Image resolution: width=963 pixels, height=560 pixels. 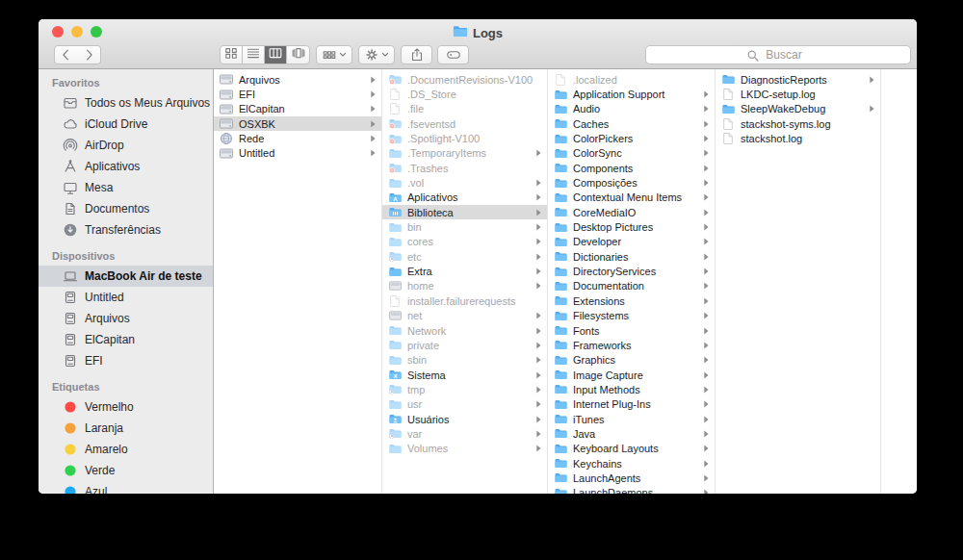 What do you see at coordinates (377, 55) in the screenshot?
I see `action-button` at bounding box center [377, 55].